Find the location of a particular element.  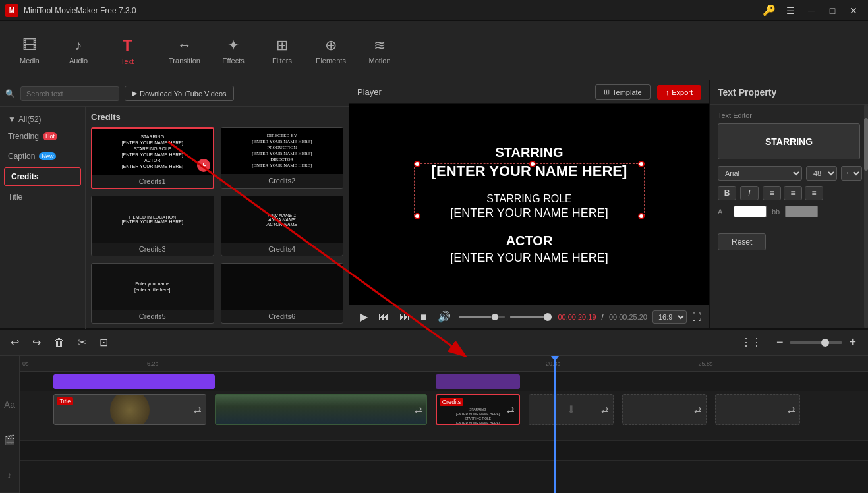

video-clip-landscape: ⇄ is located at coordinates (321, 410).